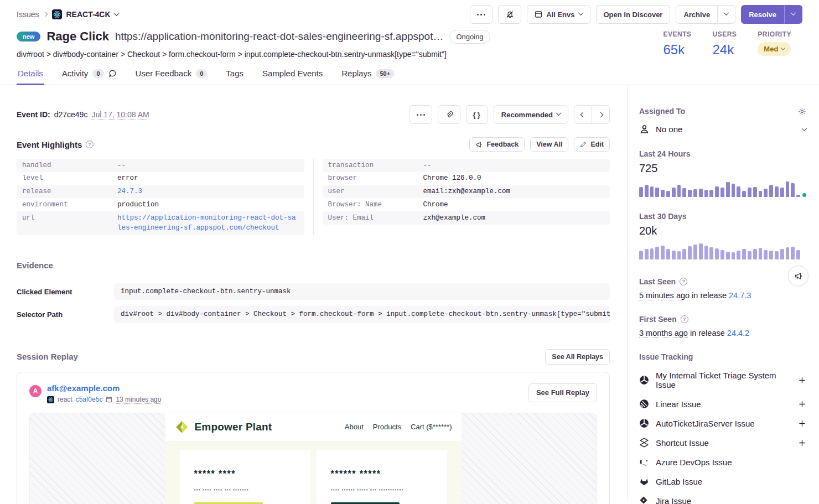  Describe the element at coordinates (367, 75) in the screenshot. I see `tab-replays: Replays 50+` at that location.